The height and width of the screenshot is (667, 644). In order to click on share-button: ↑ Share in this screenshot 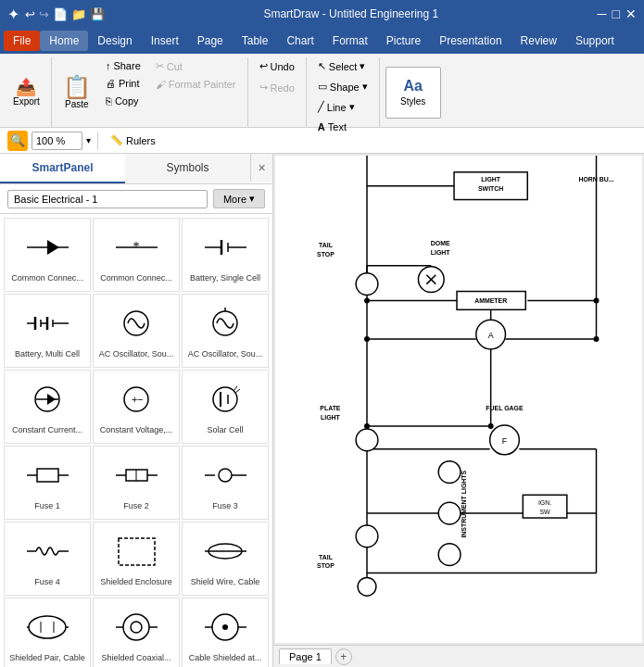, I will do `click(123, 66)`.